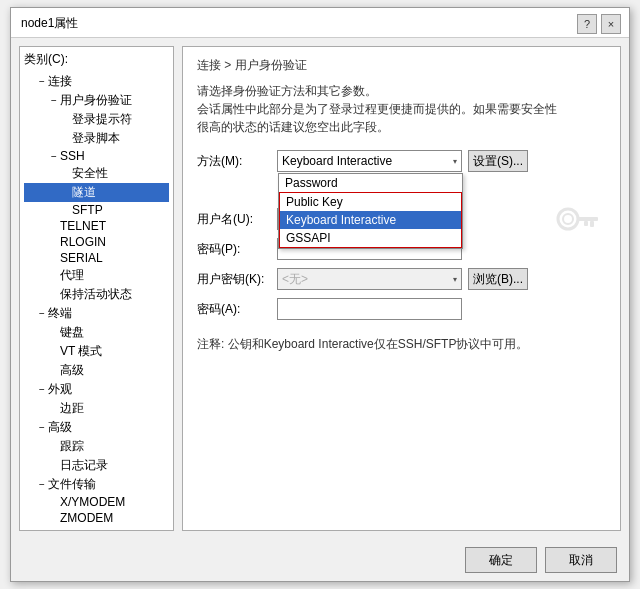 This screenshot has height=589, width=640. I want to click on expand-icon-connect: −, so click(42, 82).